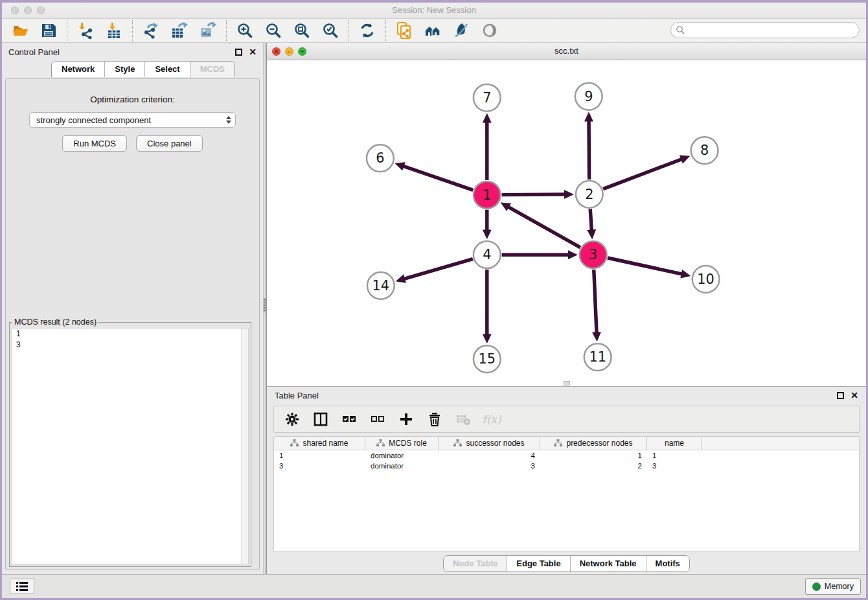 This screenshot has width=868, height=600. I want to click on import-network-icon, so click(86, 30).